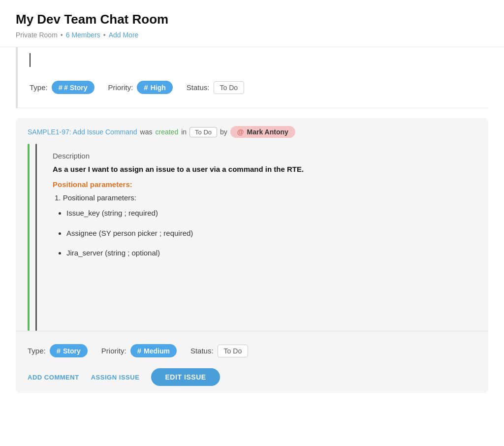  I want to click on desc-bold-line: As a user I want to assign an issue to a…, so click(259, 169).